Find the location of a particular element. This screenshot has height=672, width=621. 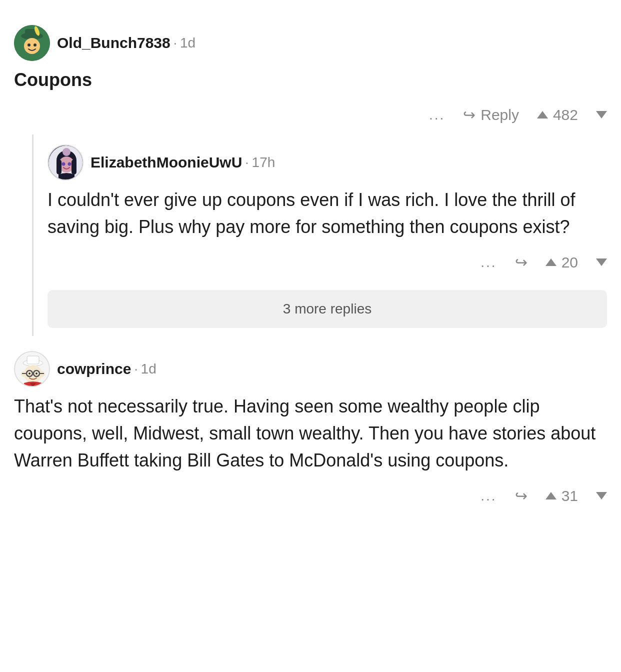

username-cowprince: cowprince is located at coordinates (94, 369).